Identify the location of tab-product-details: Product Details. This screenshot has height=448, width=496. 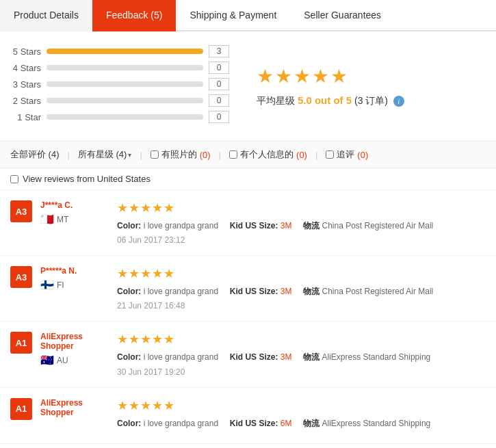
(47, 16).